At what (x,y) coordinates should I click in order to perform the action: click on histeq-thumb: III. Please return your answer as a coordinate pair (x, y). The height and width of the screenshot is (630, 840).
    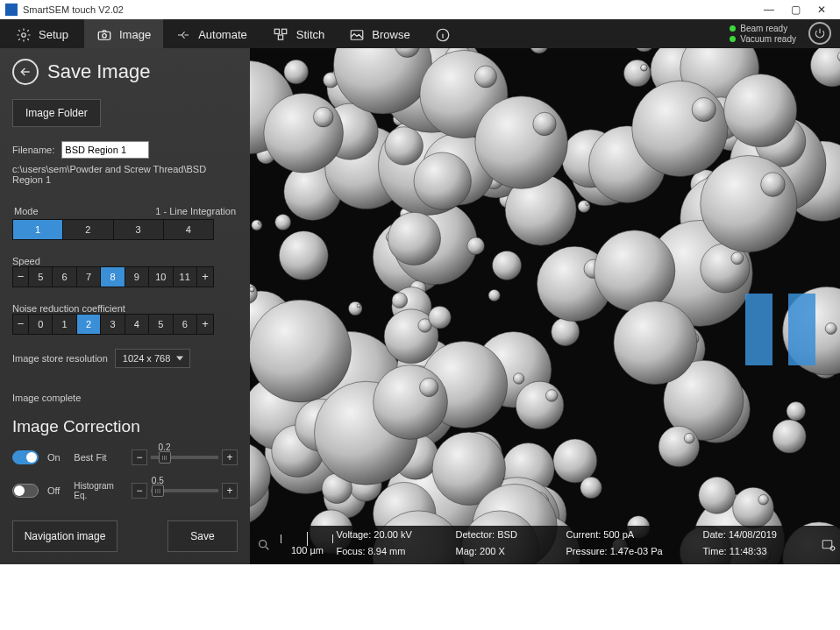
    Looking at the image, I should click on (158, 491).